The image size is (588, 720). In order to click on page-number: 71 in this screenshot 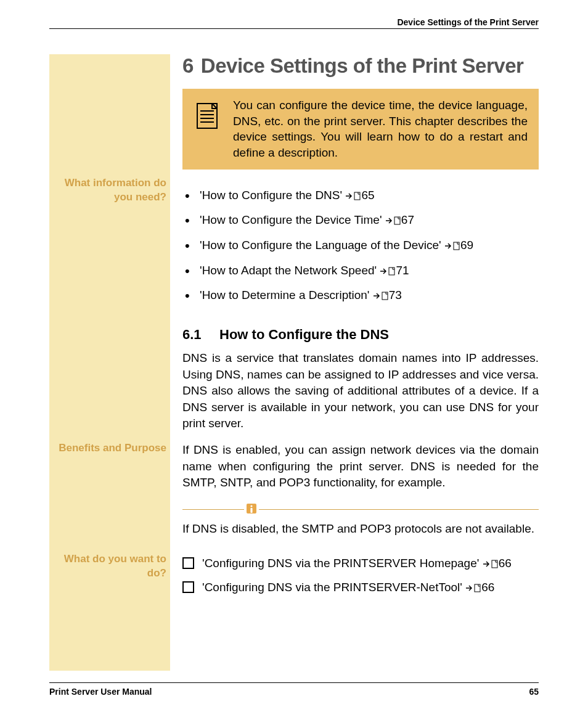, I will do `click(402, 270)`.